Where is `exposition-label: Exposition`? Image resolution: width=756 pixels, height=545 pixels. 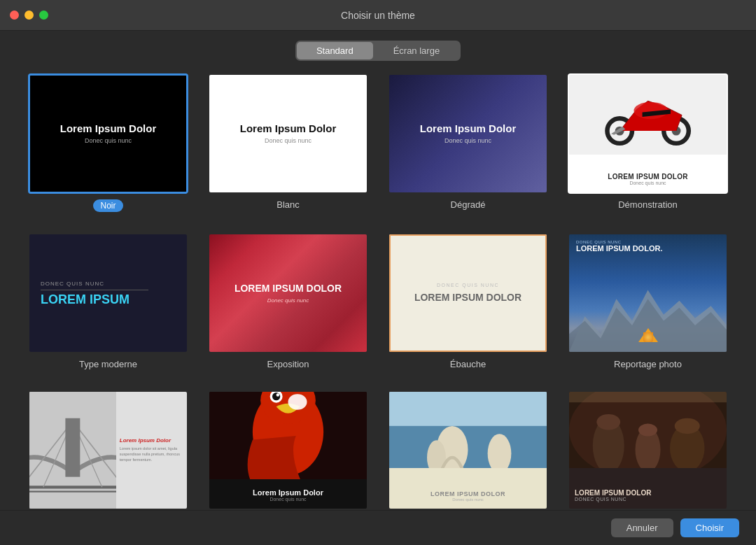 exposition-label: Exposition is located at coordinates (288, 364).